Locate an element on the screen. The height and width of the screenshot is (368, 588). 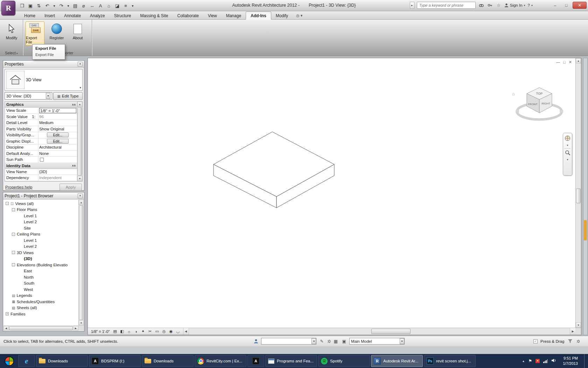
active-option-icon: ▣ is located at coordinates (344, 341).